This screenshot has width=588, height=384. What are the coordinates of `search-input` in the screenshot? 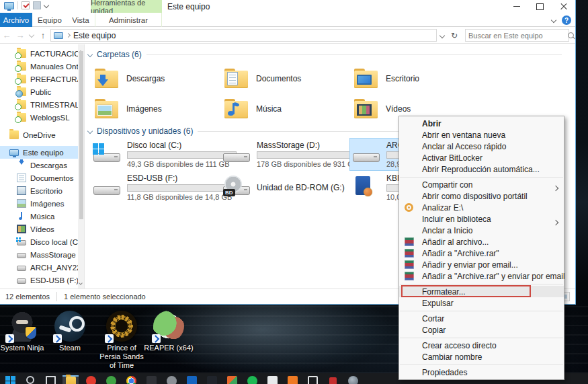 It's located at (516, 36).